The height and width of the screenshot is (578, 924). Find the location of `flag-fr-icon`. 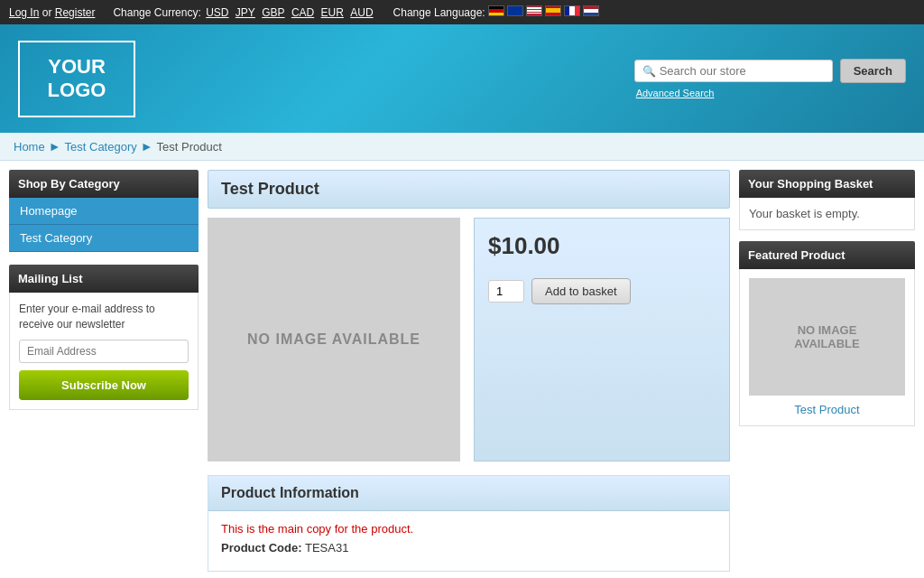

flag-fr-icon is located at coordinates (572, 11).